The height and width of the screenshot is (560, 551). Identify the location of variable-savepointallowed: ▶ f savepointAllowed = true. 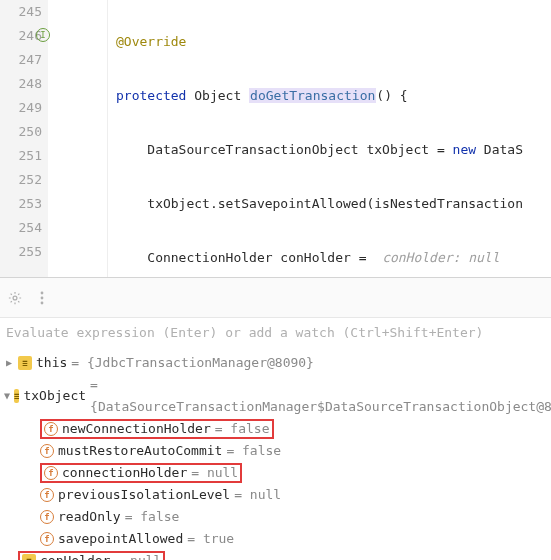
(276, 539).